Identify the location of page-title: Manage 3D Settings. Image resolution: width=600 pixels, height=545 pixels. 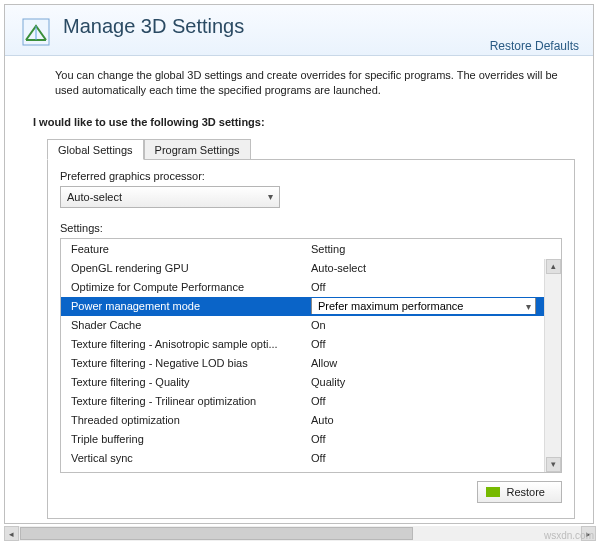
(154, 26).